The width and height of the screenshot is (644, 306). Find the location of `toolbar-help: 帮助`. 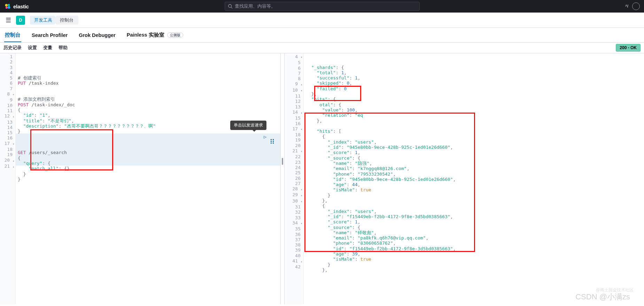

toolbar-help: 帮助 is located at coordinates (63, 48).